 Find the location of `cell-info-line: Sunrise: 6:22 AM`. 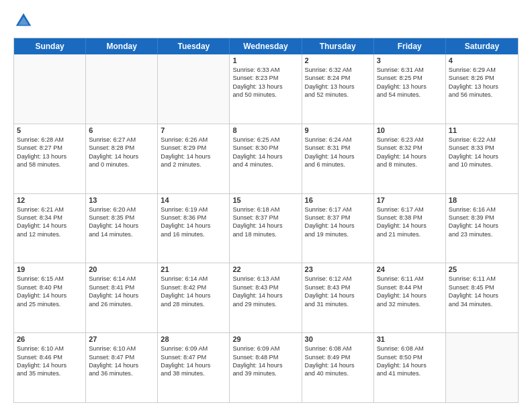

cell-info-line: Sunrise: 6:22 AM is located at coordinates (482, 140).